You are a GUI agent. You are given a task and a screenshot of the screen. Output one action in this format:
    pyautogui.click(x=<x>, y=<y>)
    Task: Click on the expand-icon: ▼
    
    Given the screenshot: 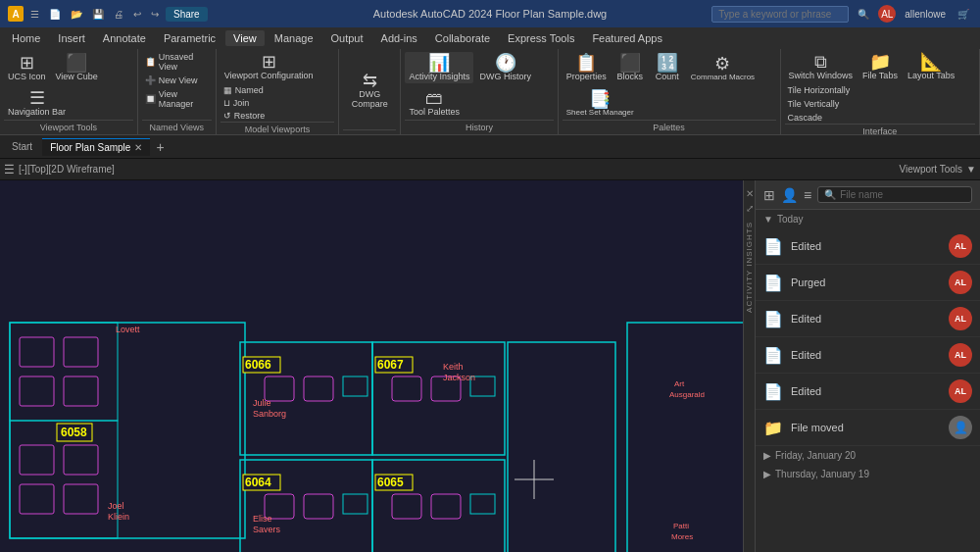 What is the action you would take?
    pyautogui.click(x=971, y=169)
    